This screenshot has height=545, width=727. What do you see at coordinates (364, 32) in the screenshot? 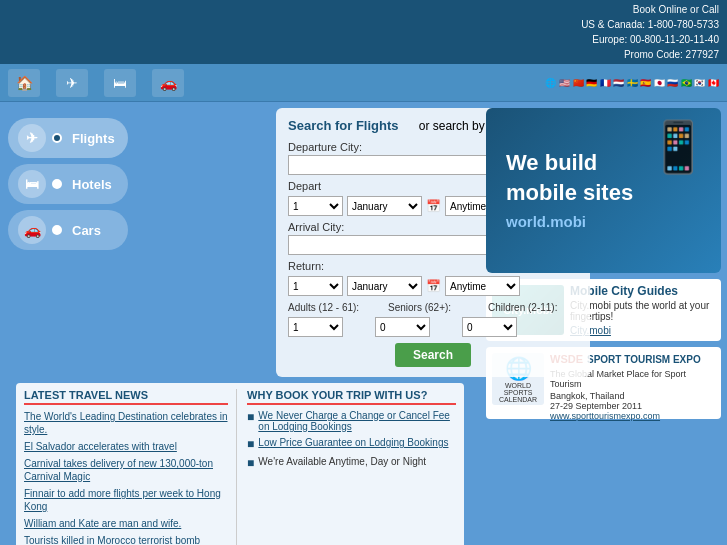
I see `top-bar: Book Online or Call US & Canada: 1-800-7…` at bounding box center [364, 32].